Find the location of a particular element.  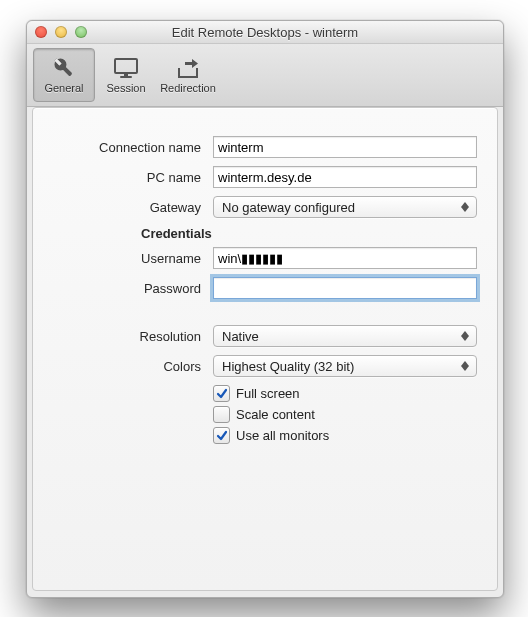

label-resolution: Resolution is located at coordinates (133, 336).